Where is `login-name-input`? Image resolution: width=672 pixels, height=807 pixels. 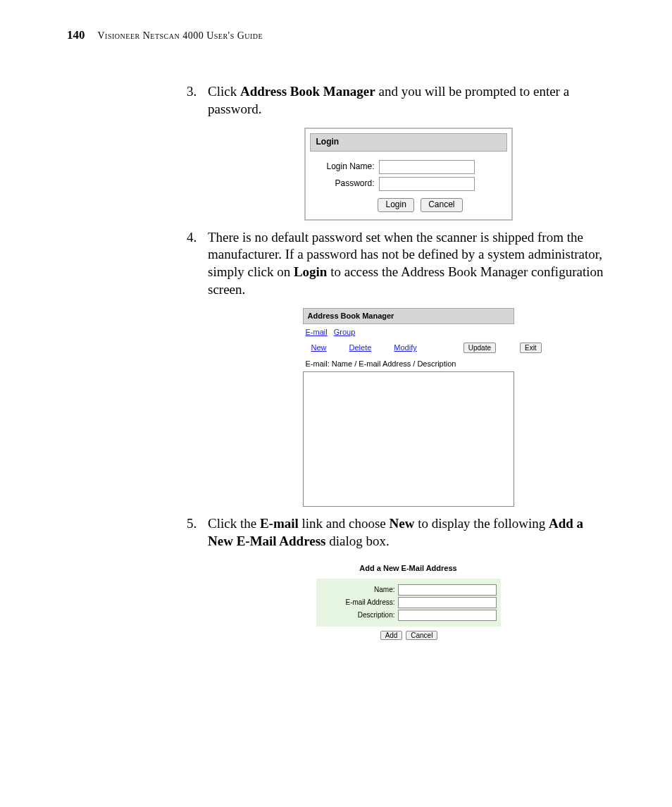 login-name-input is located at coordinates (427, 167).